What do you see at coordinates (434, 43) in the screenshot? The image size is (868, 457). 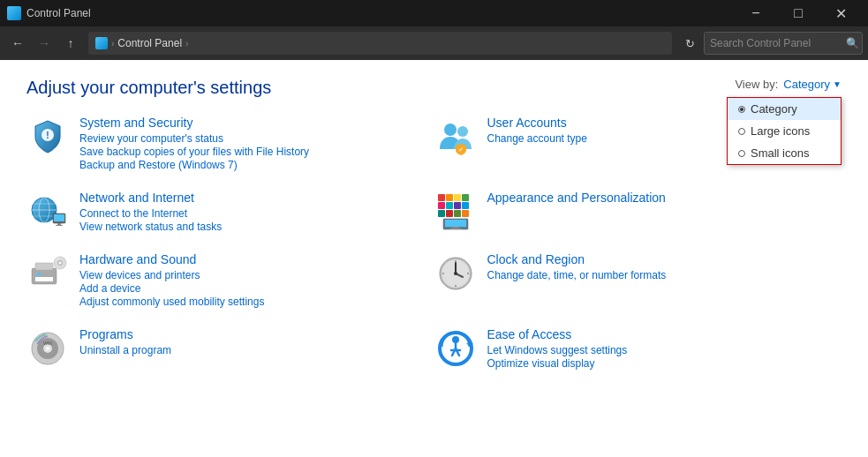 I see `navbar: ← → ↑ › Control Panel › ↻ 🔍` at bounding box center [434, 43].